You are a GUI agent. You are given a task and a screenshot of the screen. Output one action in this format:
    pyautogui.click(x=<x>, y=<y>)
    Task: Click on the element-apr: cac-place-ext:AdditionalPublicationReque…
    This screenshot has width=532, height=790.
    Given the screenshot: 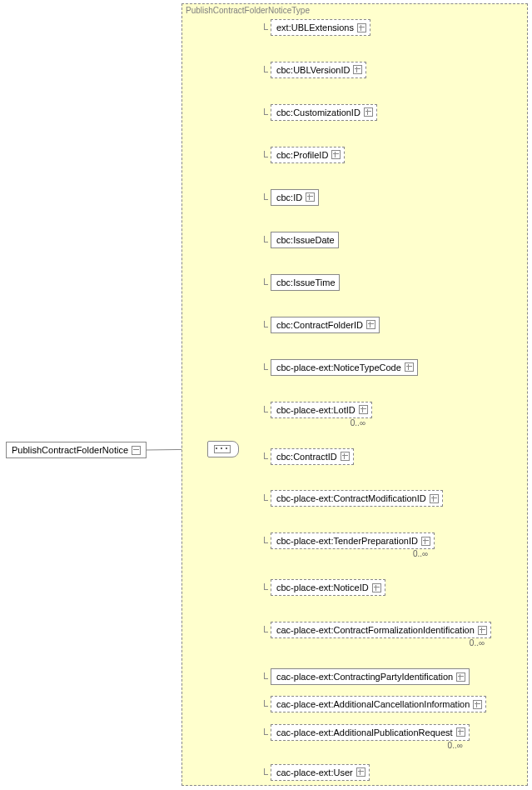 What is the action you would take?
    pyautogui.click(x=370, y=732)
    